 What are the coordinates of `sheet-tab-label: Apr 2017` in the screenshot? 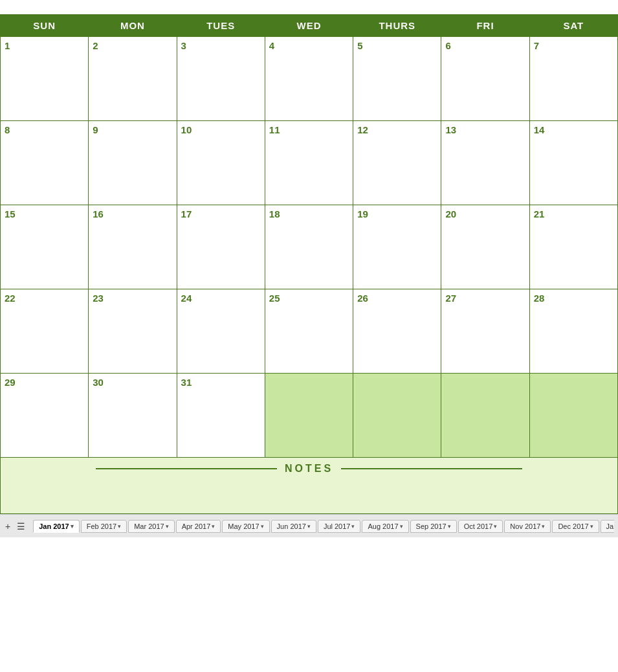 It's located at (197, 526).